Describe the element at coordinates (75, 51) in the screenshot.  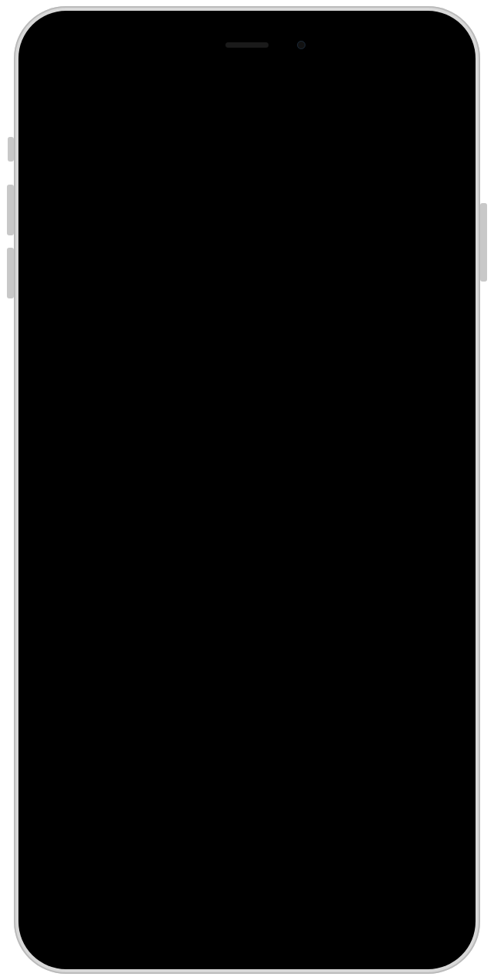
I see `status-time: 3:23` at that location.